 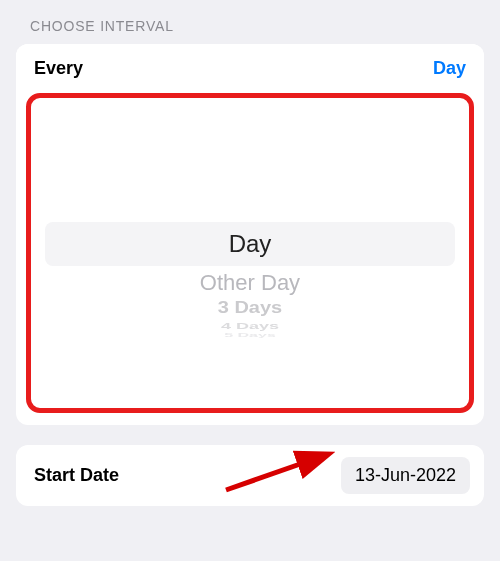 I want to click on section-header: CHOOSE INTERVAL, so click(x=250, y=26).